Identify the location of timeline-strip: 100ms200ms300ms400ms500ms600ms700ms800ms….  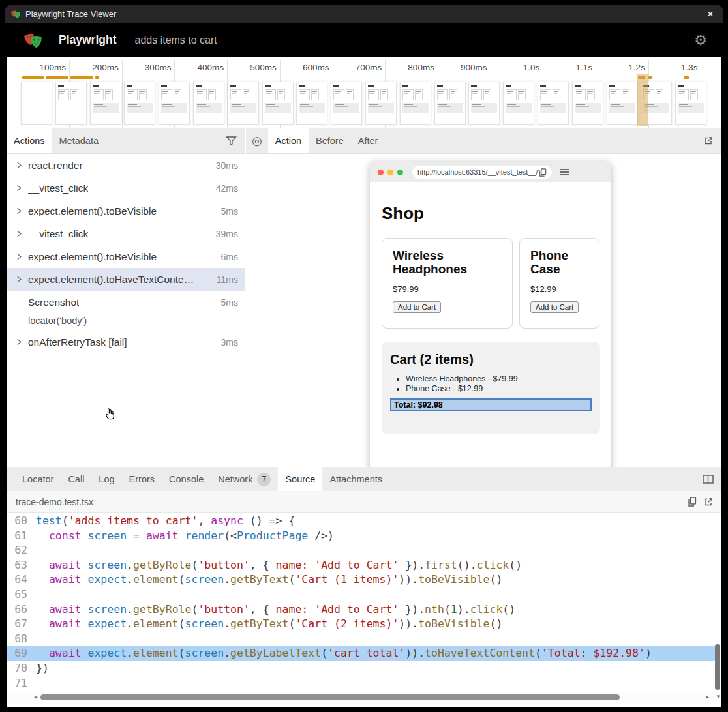
(364, 93).